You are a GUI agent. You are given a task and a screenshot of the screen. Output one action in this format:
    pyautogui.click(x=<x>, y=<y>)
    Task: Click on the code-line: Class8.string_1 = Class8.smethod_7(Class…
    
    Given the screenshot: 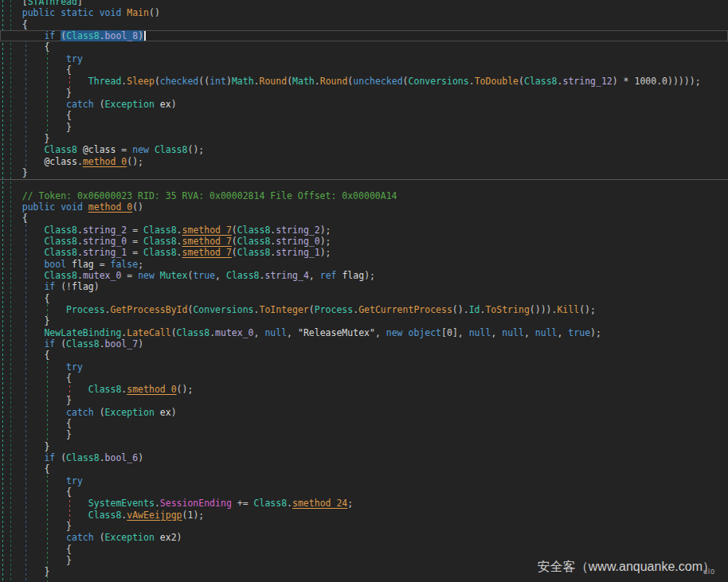 What is the action you would take?
    pyautogui.click(x=364, y=252)
    